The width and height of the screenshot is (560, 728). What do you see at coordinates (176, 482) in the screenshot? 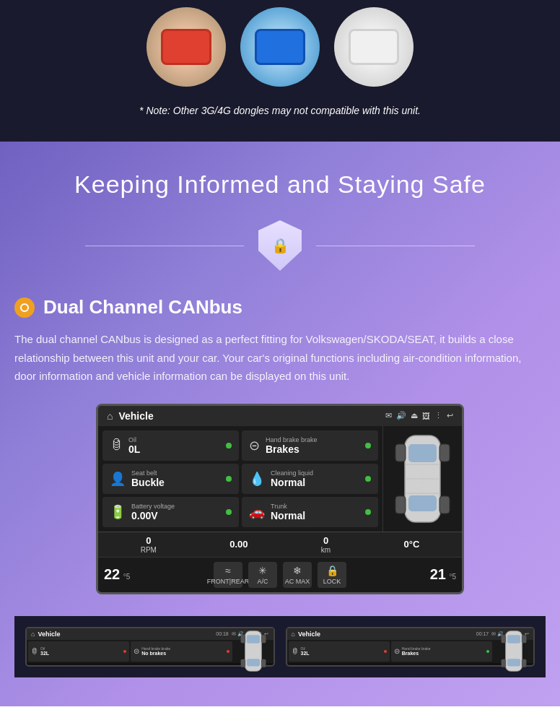
I see `seatbelt-value: Buckle` at bounding box center [176, 482].